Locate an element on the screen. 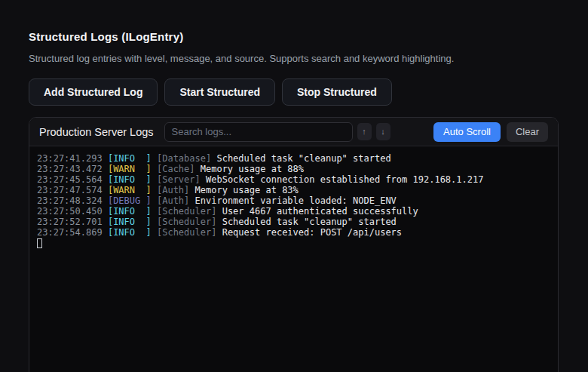 The height and width of the screenshot is (372, 588). log-line: 23:27:48.324 [DEBUG ] [Auth] Environment… is located at coordinates (294, 201).